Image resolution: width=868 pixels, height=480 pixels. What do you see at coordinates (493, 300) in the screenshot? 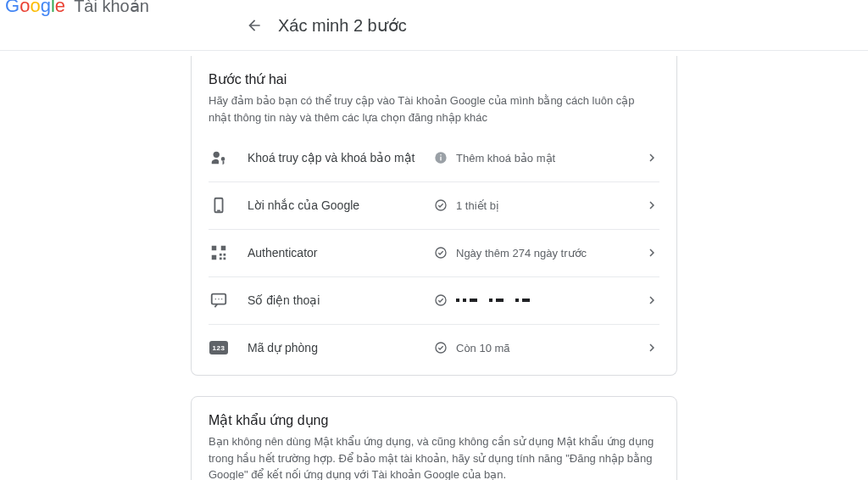
I see `masked-phone` at bounding box center [493, 300].